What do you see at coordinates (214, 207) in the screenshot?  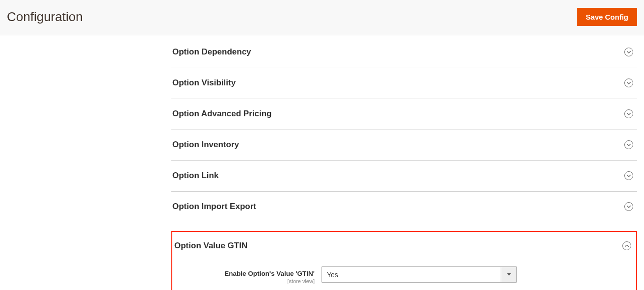 I see `section-title: Option Import Export` at bounding box center [214, 207].